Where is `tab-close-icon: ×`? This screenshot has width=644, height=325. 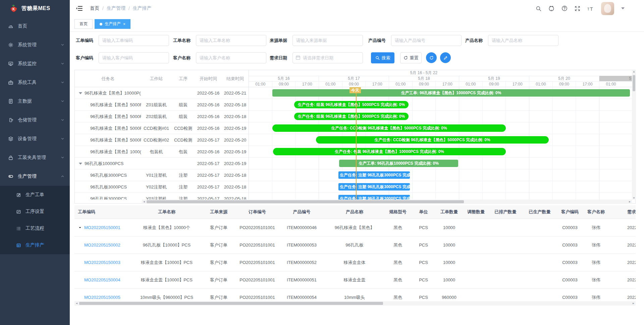 tab-close-icon: × is located at coordinates (124, 24).